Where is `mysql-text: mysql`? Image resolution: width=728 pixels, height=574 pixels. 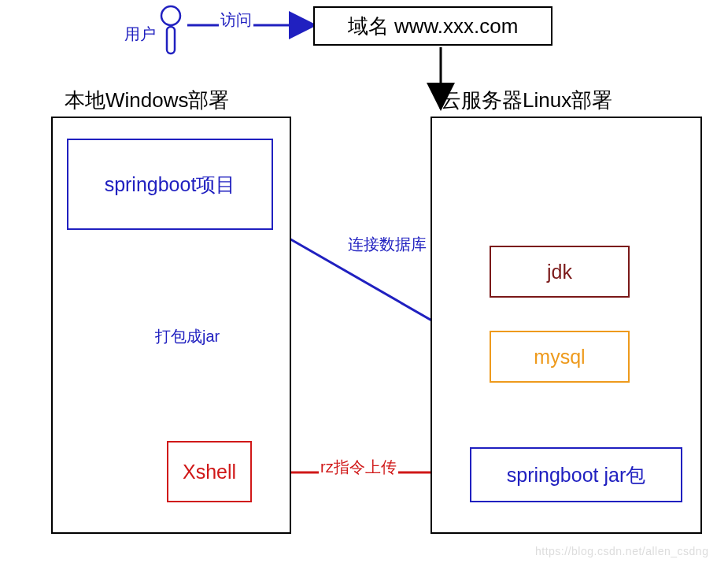
mysql-text: mysql is located at coordinates (559, 357).